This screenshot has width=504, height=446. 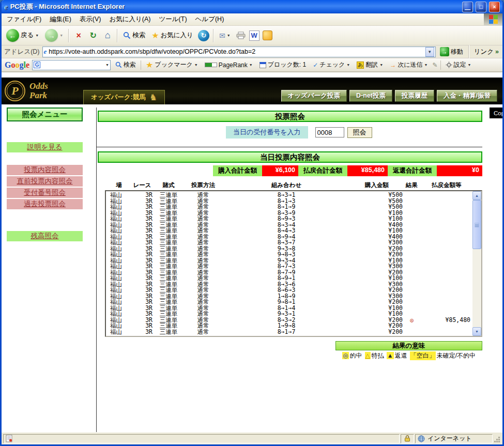 I want to click on favorites-button: ★ お気に入り, so click(x=173, y=35).